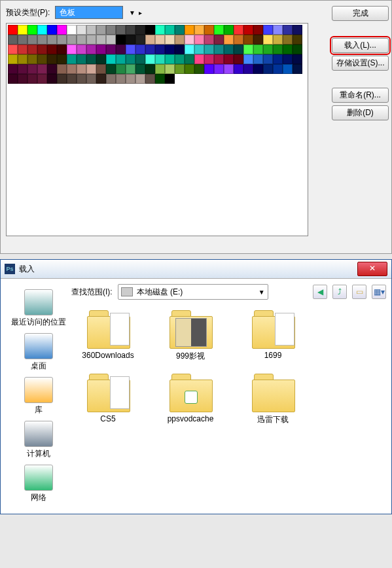  I want to click on back-icon: ◀, so click(320, 292).